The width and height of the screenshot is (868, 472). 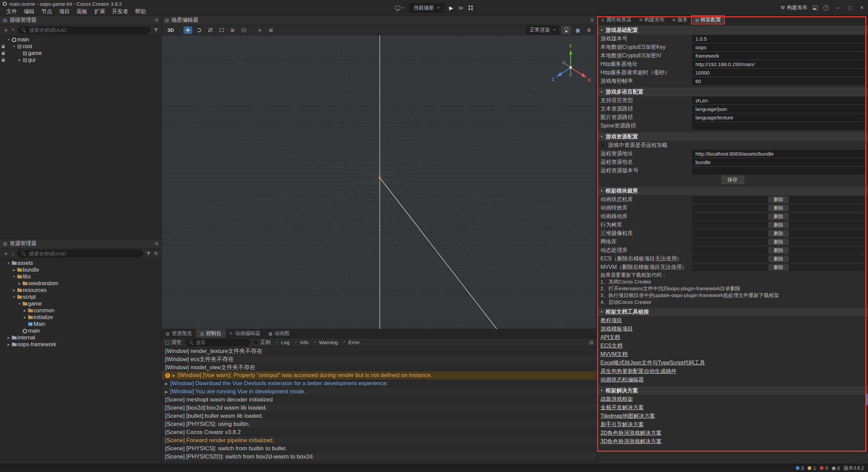 What do you see at coordinates (379, 449) in the screenshot?
I see `log-row: [Scene] [PHYSICS]: switch from builtin t…` at bounding box center [379, 449].